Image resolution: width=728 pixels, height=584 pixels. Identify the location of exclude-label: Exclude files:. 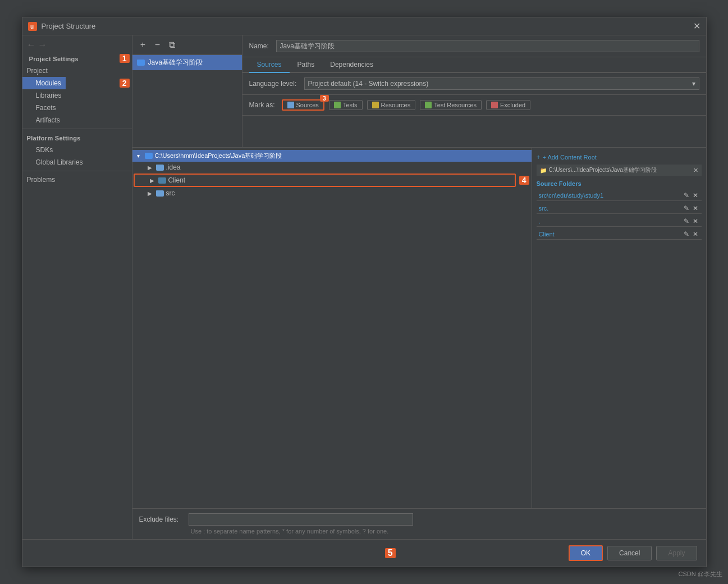
(162, 519).